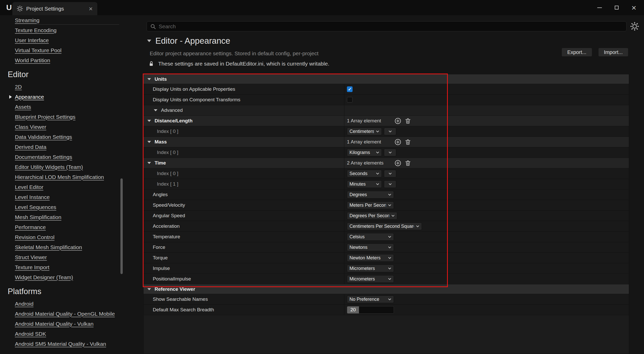  What do you see at coordinates (172, 279) in the screenshot?
I see `row-label: PositionalImpulse` at bounding box center [172, 279].